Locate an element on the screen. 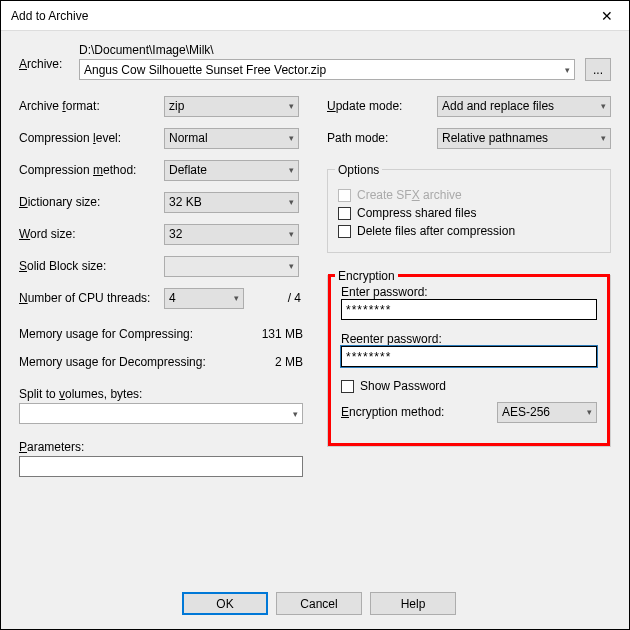 This screenshot has height=630, width=630. sfx-checkbox is located at coordinates (344, 196).